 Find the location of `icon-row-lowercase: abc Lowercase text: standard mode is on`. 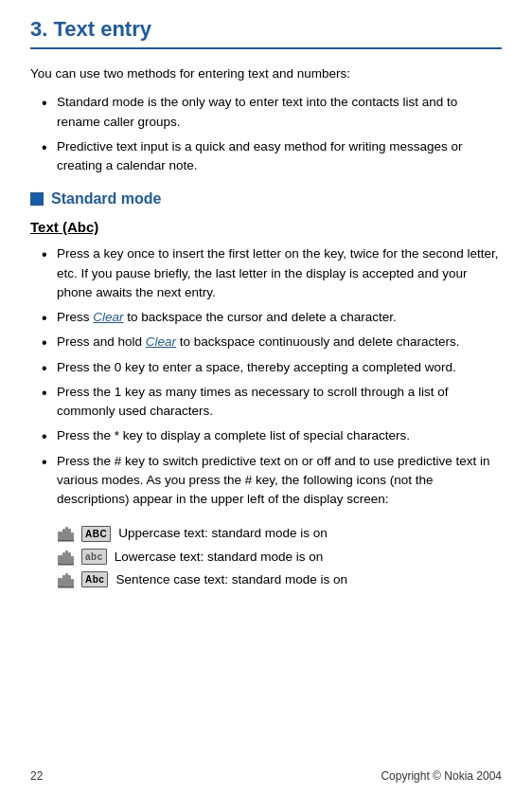

icon-row-lowercase: abc Lowercase text: standard mode is on is located at coordinates (279, 557).